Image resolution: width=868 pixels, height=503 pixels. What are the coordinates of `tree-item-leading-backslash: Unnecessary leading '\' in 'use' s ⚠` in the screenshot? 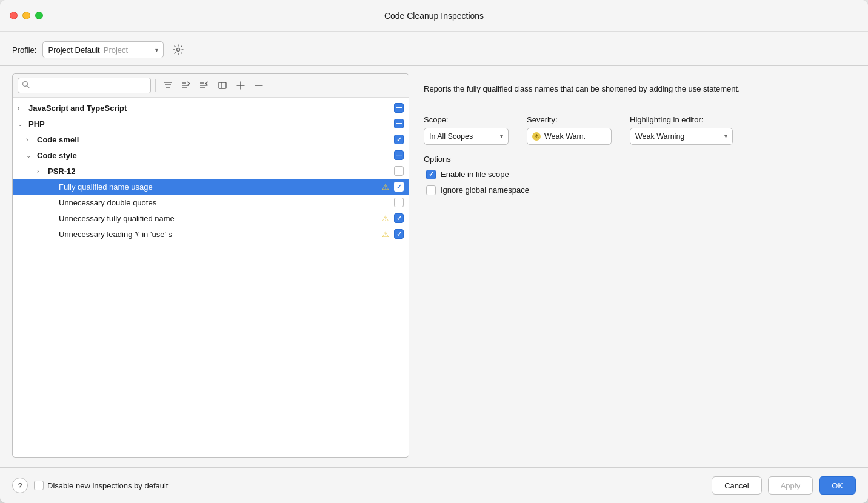 It's located at (211, 234).